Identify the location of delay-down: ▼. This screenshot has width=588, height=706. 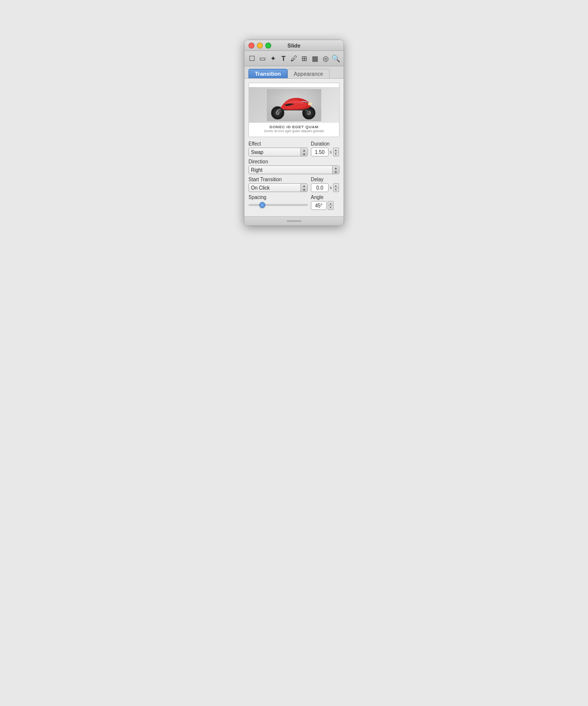
(336, 190).